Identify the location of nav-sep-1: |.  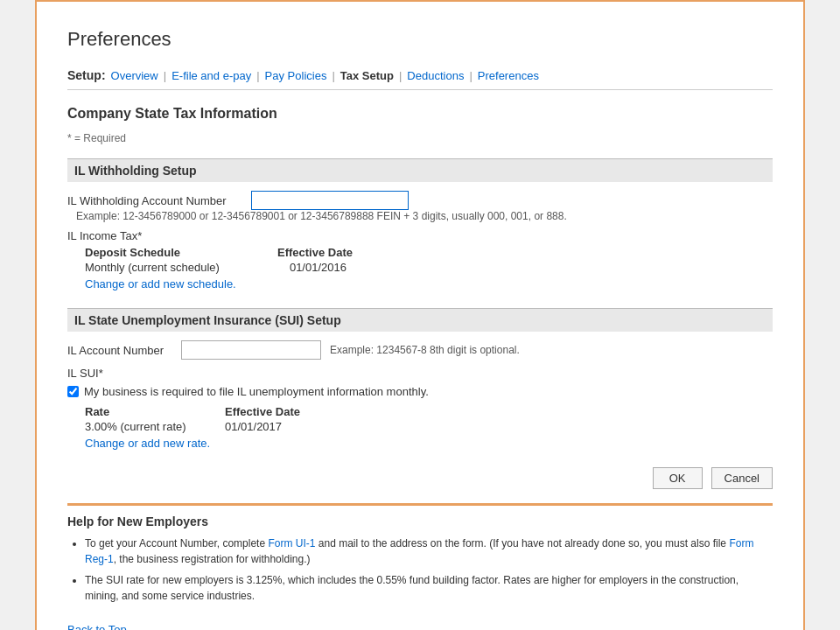
(164, 75).